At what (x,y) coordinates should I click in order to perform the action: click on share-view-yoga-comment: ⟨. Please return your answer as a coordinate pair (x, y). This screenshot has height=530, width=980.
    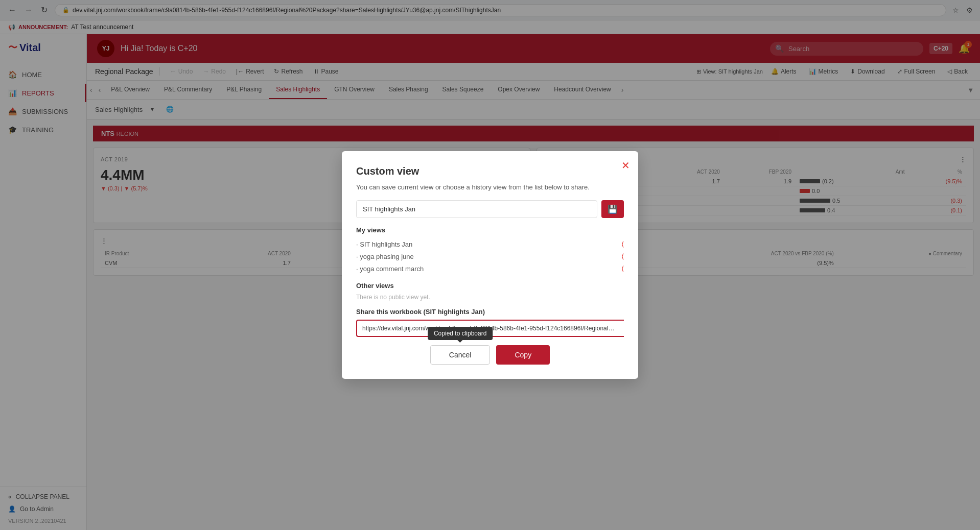
    Looking at the image, I should click on (622, 269).